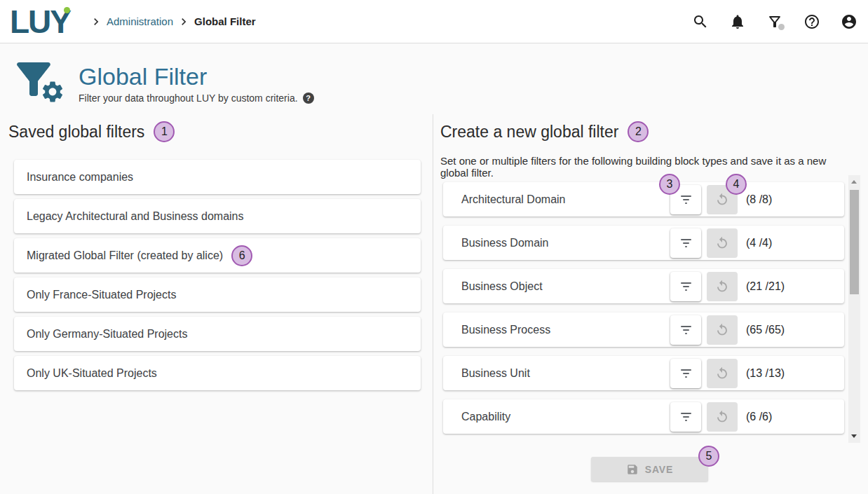 The height and width of the screenshot is (494, 868). Describe the element at coordinates (738, 22) in the screenshot. I see `notifications-bell-icon` at that location.